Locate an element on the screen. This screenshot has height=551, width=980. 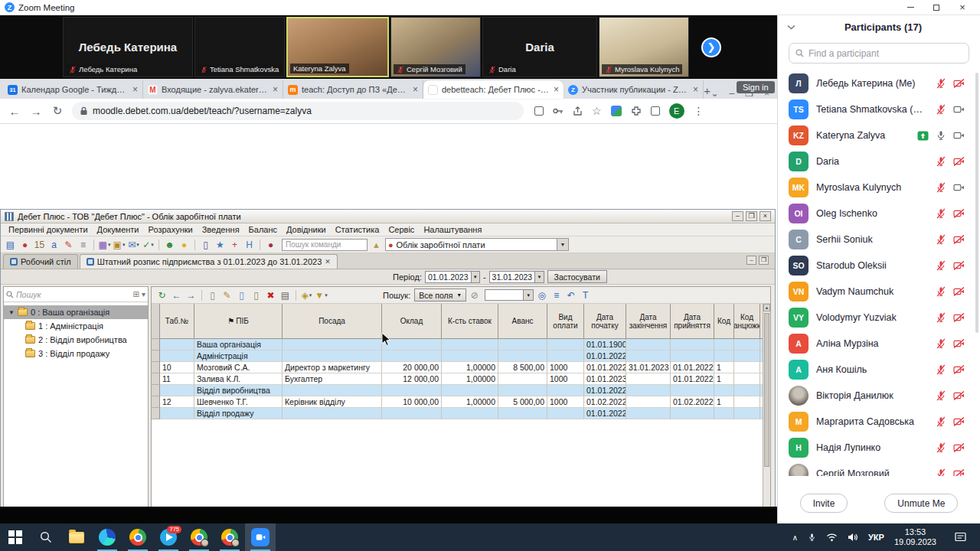
back-icon: ← is located at coordinates (176, 295).